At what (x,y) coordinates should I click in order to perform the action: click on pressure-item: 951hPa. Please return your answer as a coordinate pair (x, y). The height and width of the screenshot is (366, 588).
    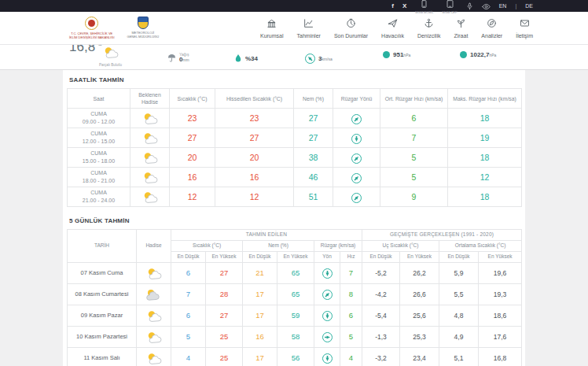
    Looking at the image, I should click on (396, 55).